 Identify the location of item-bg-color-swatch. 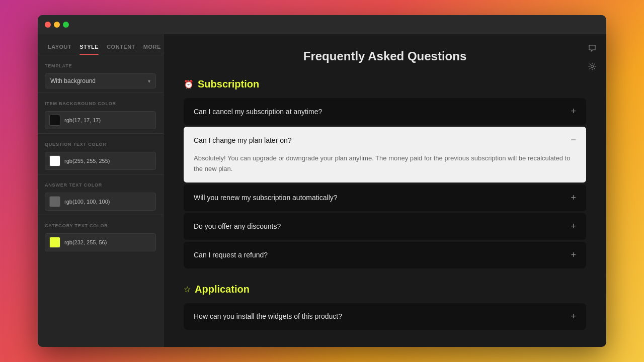
(55, 120).